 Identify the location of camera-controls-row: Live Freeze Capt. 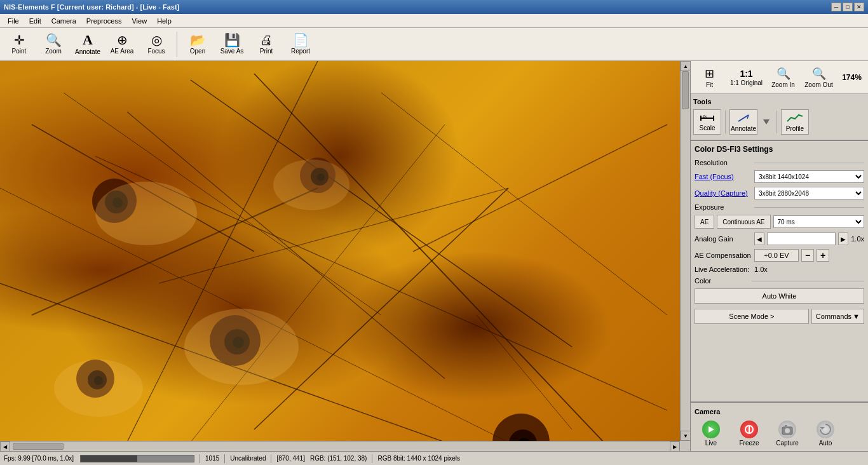
(779, 433).